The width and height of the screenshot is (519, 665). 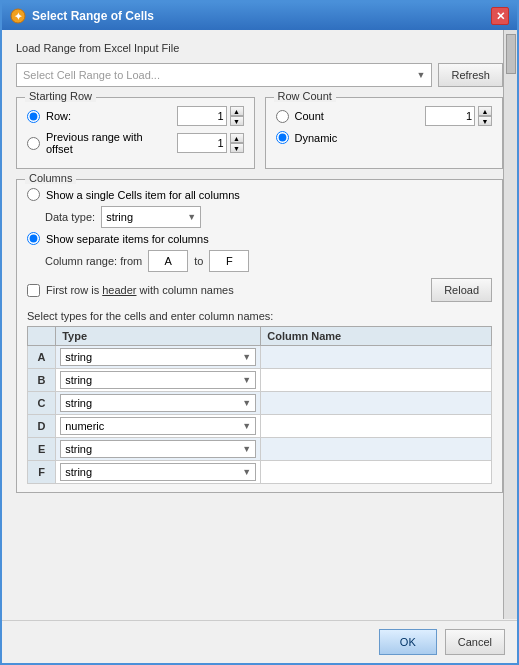 What do you see at coordinates (84, 426) in the screenshot?
I see `type-value: numeric` at bounding box center [84, 426].